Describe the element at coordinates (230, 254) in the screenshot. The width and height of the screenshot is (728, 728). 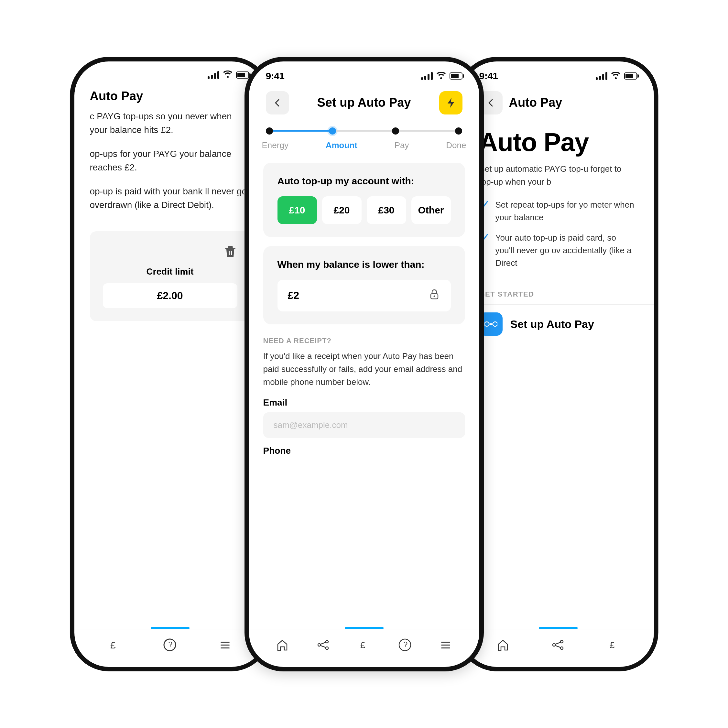
I see `trash-icon` at that location.